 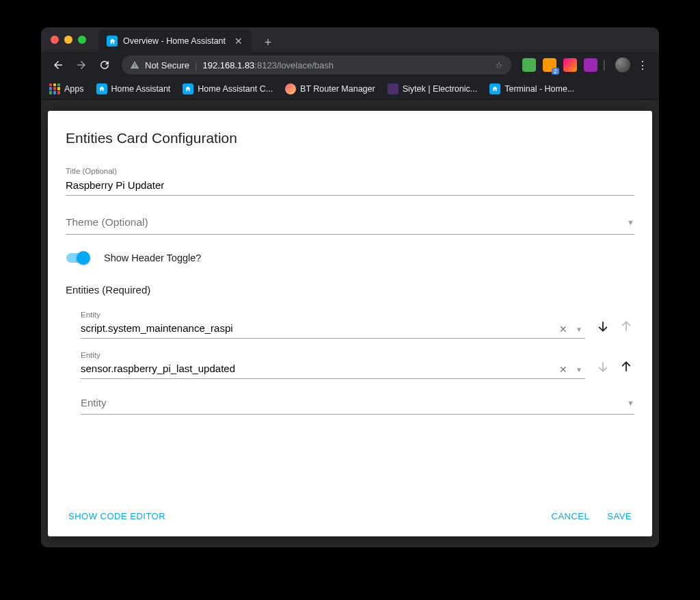 I want to click on bookmark-item: BT Router Manager, so click(x=330, y=89).